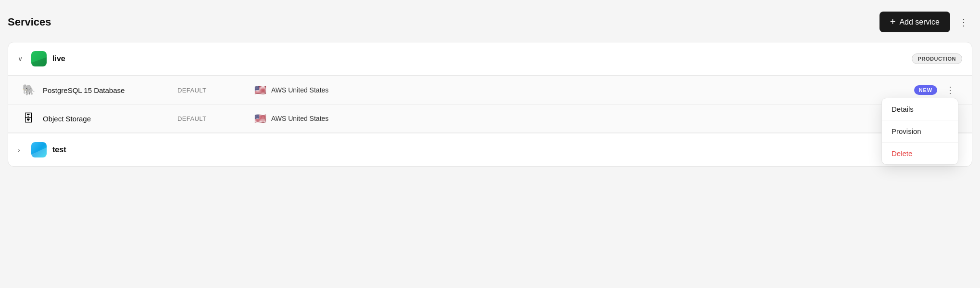 The width and height of the screenshot is (980, 288). What do you see at coordinates (920, 131) in the screenshot?
I see `dropdown-provision-item: Provision` at bounding box center [920, 131].